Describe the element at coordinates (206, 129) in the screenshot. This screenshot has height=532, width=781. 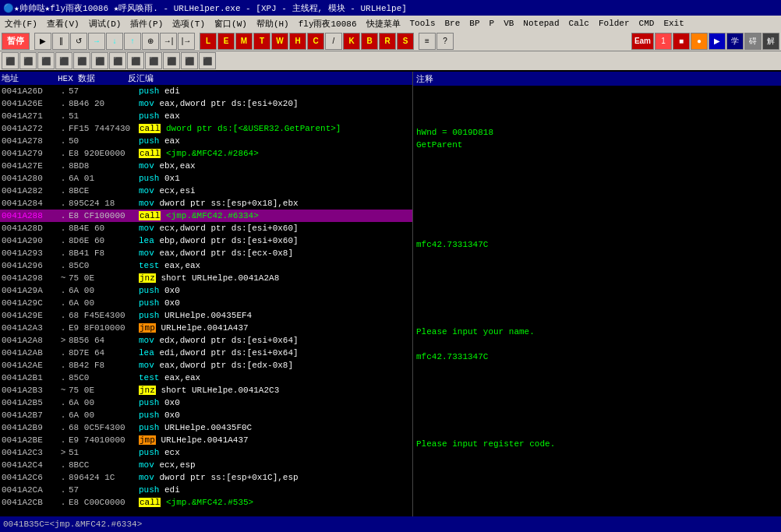
I see `table-row: 0041A272.FF15 7447430call dword ptr ds:[…` at that location.